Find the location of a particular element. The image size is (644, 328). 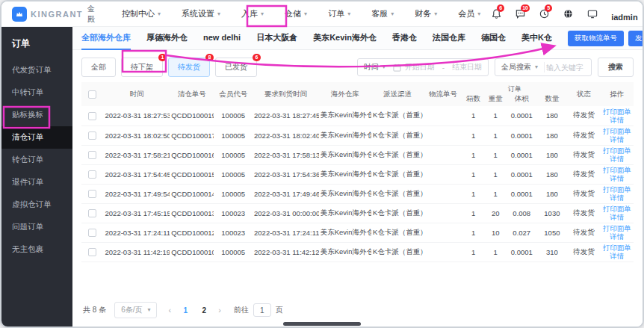

warehouse-tab: 香港仓 is located at coordinates (405, 39).